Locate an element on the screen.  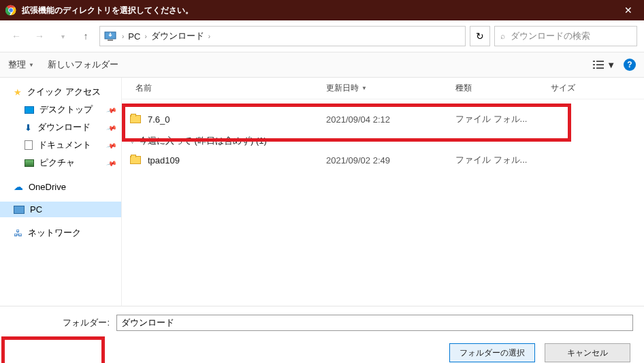
pc-icon is located at coordinates (19, 210).